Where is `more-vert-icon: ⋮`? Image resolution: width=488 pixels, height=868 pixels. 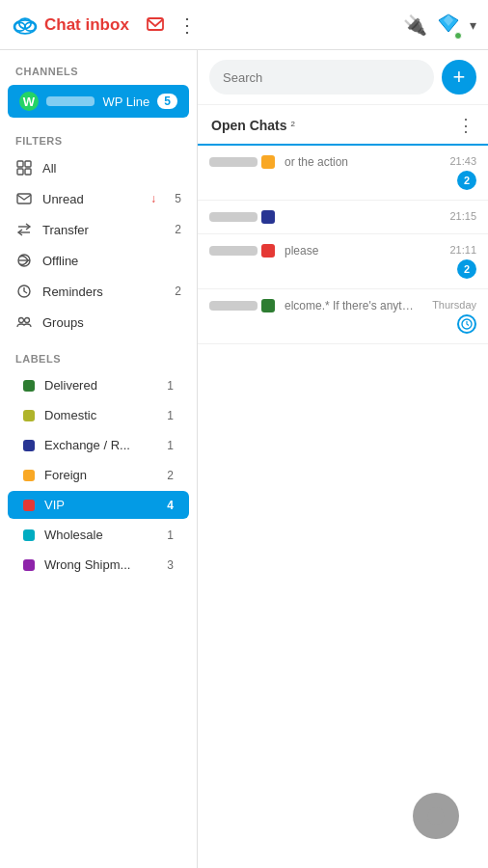
more-vert-icon: ⋮ is located at coordinates (188, 25).